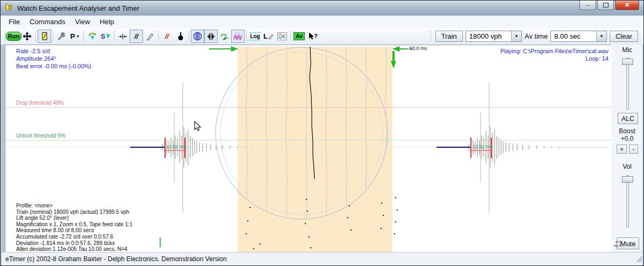 The width and height of the screenshot is (644, 266). I want to click on log-display-button: Log, so click(255, 37).